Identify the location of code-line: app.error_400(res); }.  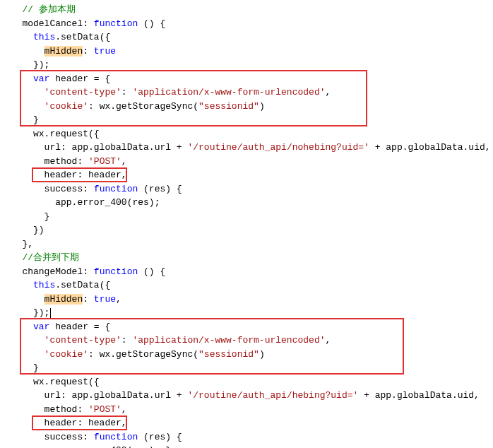
(88, 447).